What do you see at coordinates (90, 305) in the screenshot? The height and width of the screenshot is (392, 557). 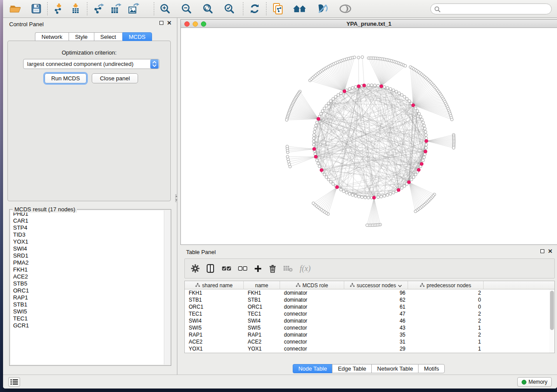 I see `mcds-result-item: STB1` at bounding box center [90, 305].